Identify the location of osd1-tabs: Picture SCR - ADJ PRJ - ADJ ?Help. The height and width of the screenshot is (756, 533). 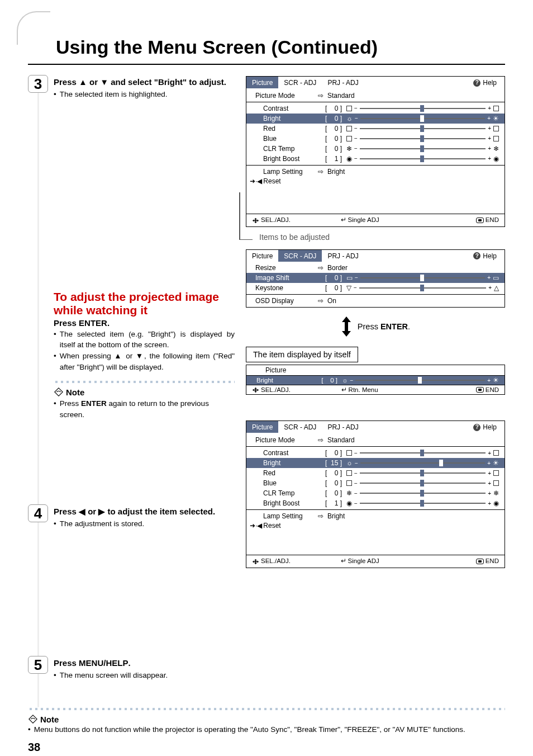
(375, 83).